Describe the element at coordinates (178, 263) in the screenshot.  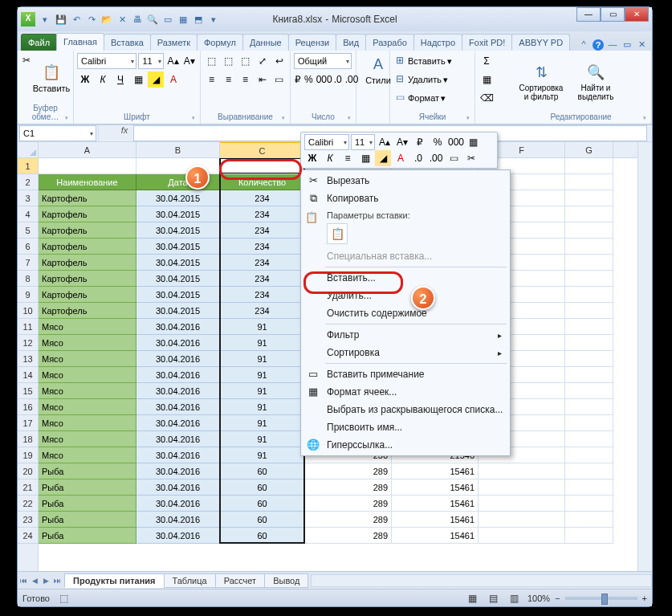
I see `cell-B7: 30.04.2015` at that location.